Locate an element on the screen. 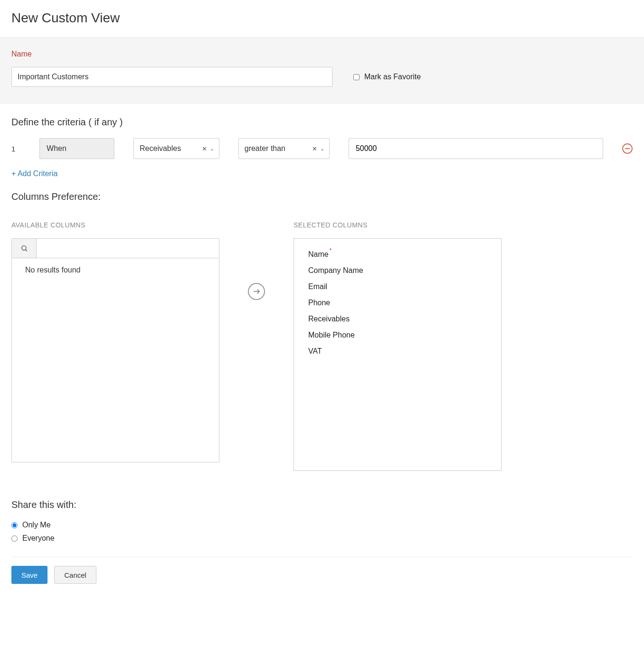 This screenshot has height=657, width=644. selected-column-item: Receivables is located at coordinates (398, 319).